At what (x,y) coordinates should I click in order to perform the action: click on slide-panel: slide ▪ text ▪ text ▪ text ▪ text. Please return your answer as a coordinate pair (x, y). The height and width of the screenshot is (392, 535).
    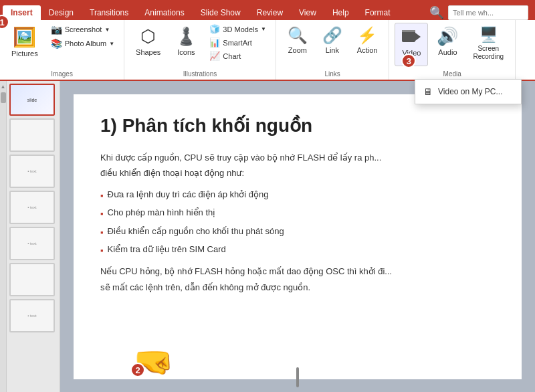
    Looking at the image, I should click on (33, 237).